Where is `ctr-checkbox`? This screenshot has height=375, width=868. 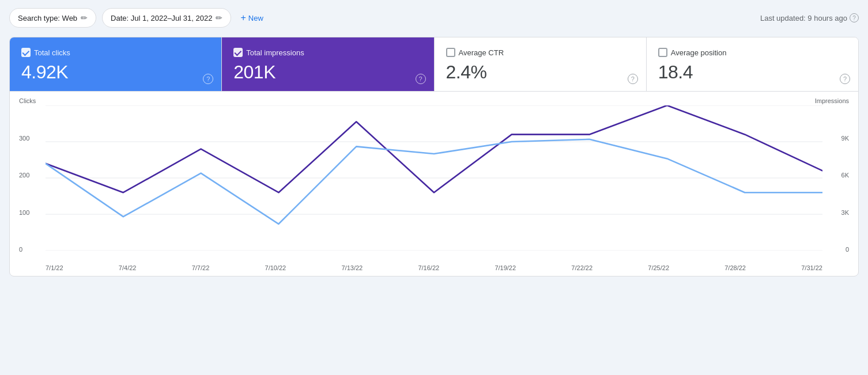
ctr-checkbox is located at coordinates (451, 52).